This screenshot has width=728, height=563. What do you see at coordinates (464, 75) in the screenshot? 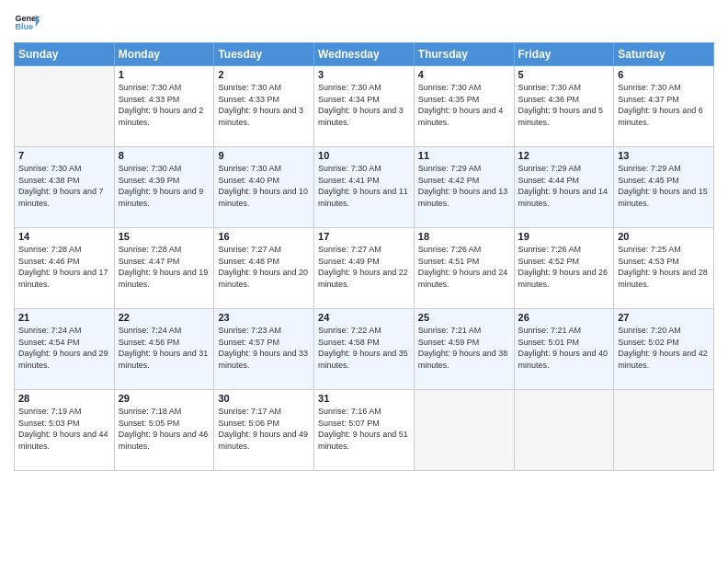
I see `day-number: 4` at bounding box center [464, 75].